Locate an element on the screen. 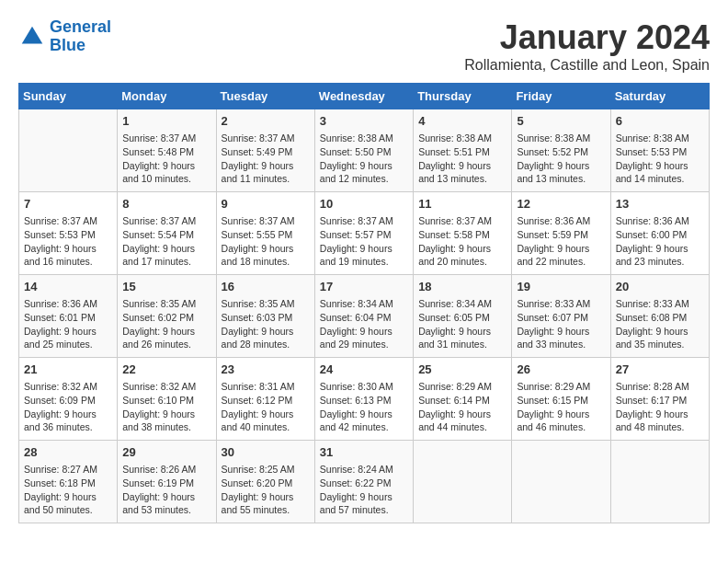 The width and height of the screenshot is (728, 563). day-number: 19 is located at coordinates (561, 287).